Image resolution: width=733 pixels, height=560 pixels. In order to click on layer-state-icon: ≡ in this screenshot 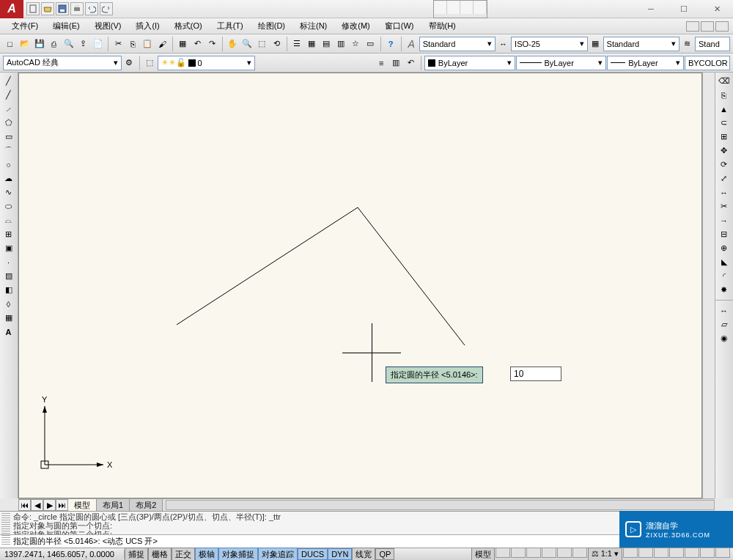, I will do `click(381, 63)`.